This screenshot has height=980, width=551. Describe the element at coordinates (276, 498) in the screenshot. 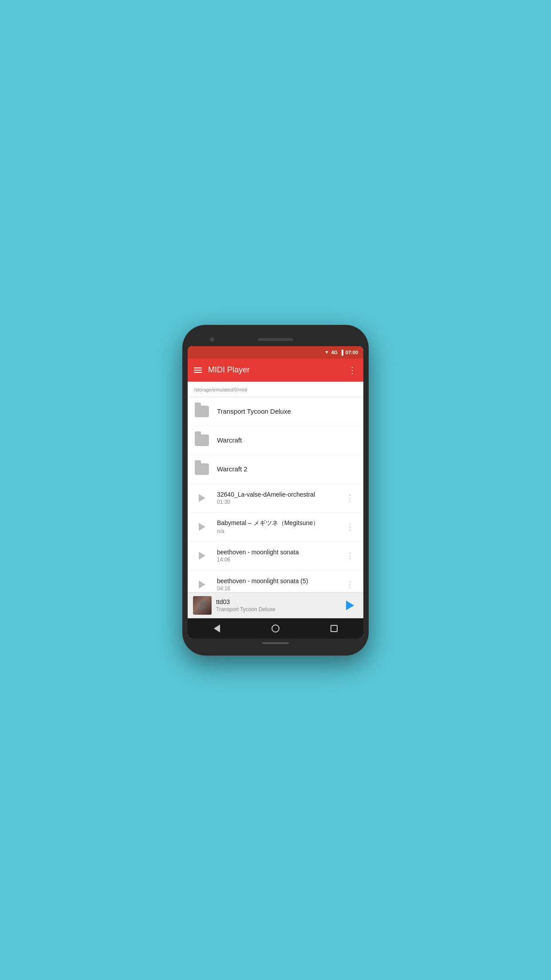

I see `list-item: 32640_La-valse-dAmelie-orchestral 01:30 …` at that location.